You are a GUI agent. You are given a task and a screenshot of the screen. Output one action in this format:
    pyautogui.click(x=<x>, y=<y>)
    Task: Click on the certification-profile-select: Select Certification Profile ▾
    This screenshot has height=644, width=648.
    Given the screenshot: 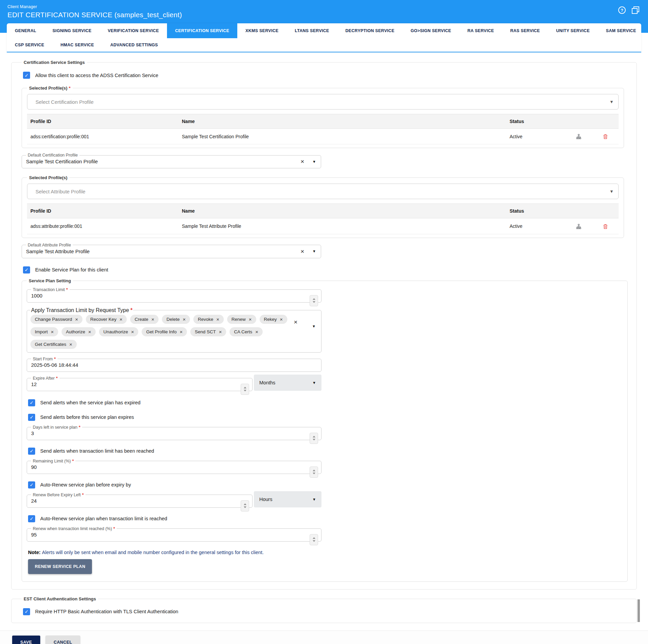 What is the action you would take?
    pyautogui.click(x=323, y=102)
    